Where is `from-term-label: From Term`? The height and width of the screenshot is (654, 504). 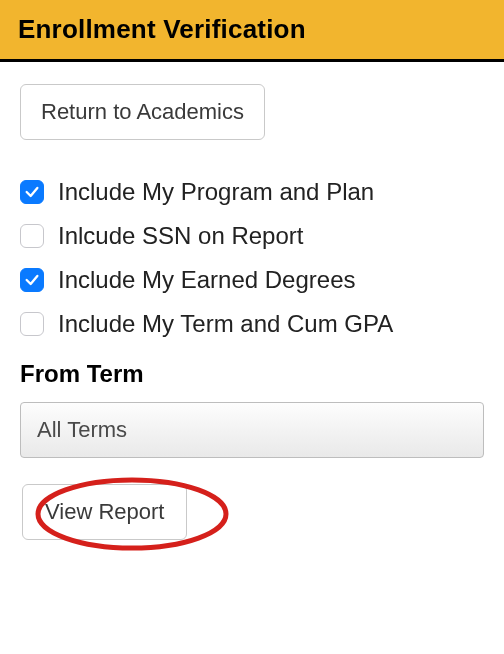 from-term-label: From Term is located at coordinates (252, 374).